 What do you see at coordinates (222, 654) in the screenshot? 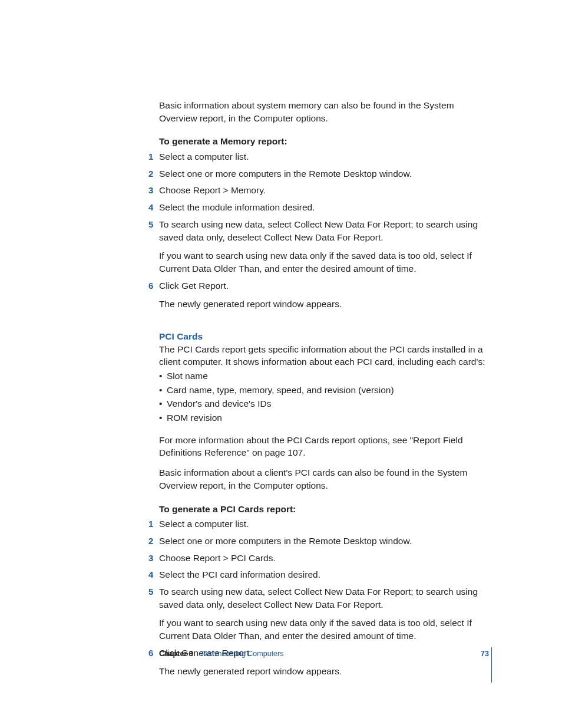
I see `footer-left: Chapter 3 Administering Computers` at bounding box center [222, 654].